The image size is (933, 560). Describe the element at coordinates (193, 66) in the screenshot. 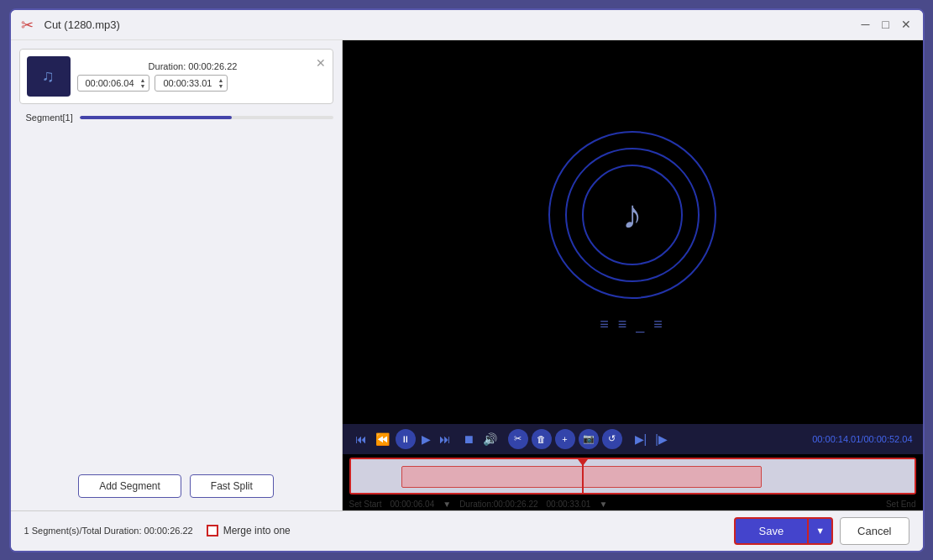

I see `segment-duration: Duration: 00:00:26.22` at that location.